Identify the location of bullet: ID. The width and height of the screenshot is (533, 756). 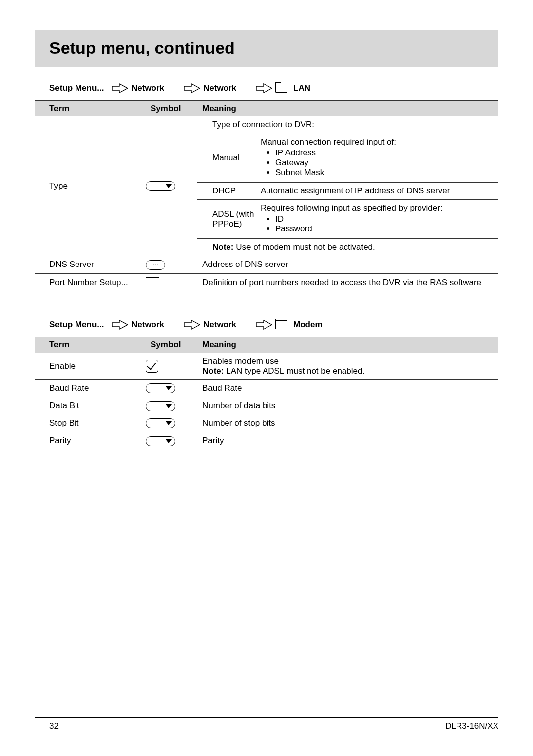
(385, 219).